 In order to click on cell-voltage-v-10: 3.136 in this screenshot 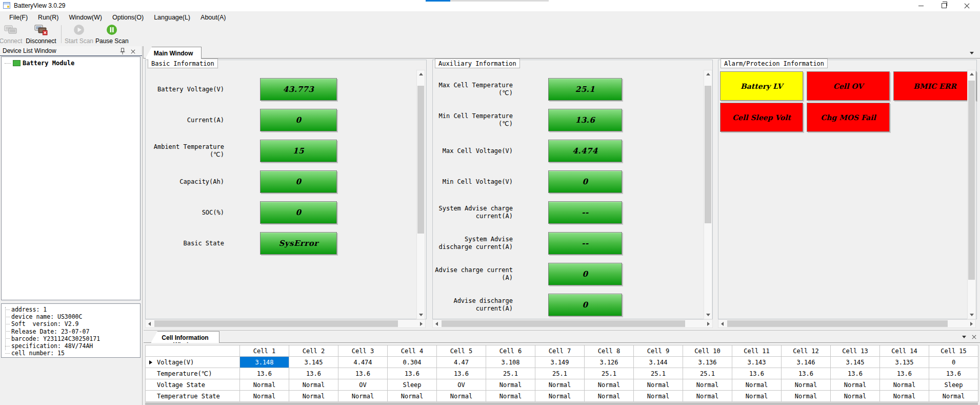, I will do `click(708, 362)`.